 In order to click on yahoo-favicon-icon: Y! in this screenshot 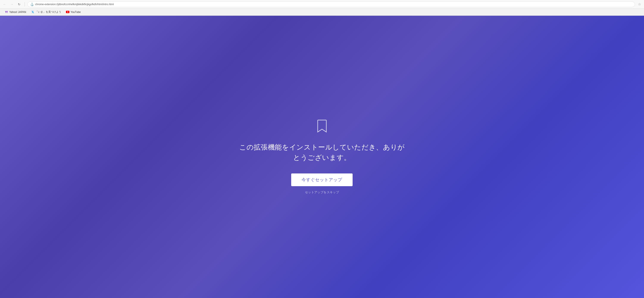, I will do `click(6, 12)`.